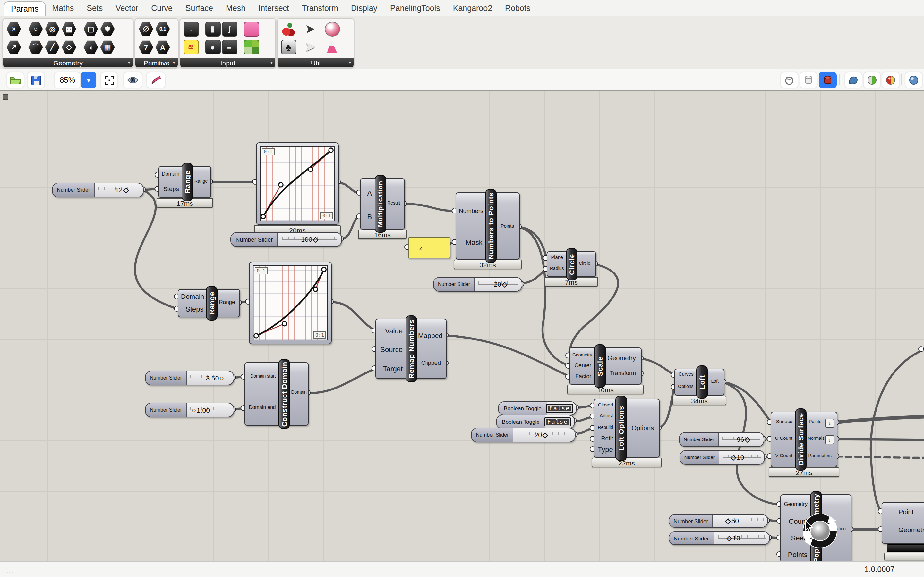  I want to click on tab-curve: Curve, so click(162, 8).